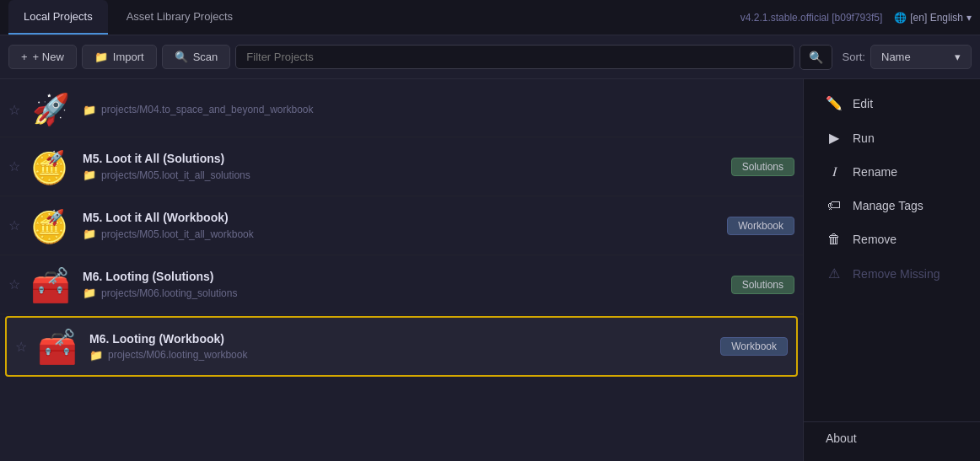 The image size is (980, 461). What do you see at coordinates (875, 239) in the screenshot?
I see `remove-label: Remove` at bounding box center [875, 239].